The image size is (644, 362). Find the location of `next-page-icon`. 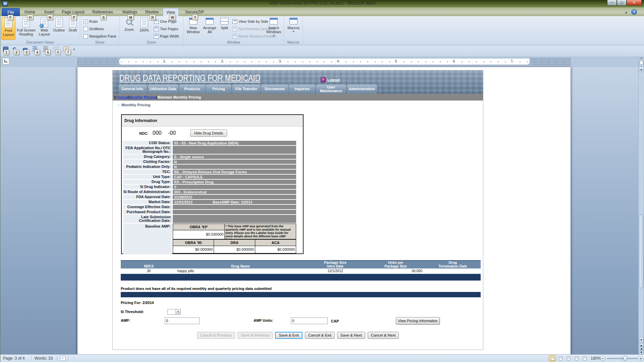

next-page-icon is located at coordinates (641, 353).